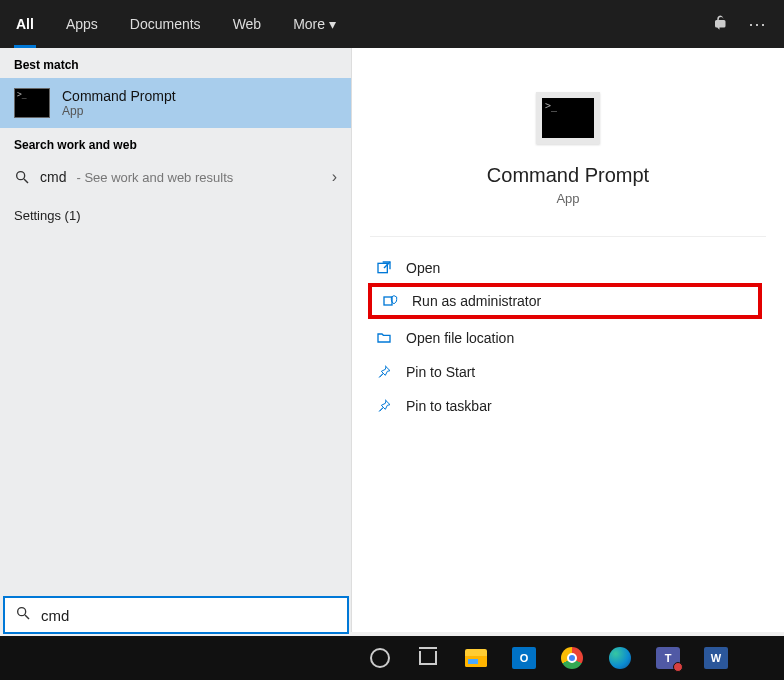 Image resolution: width=784 pixels, height=680 pixels. What do you see at coordinates (176, 216) in the screenshot?
I see `settings-row: Settings (1)` at bounding box center [176, 216].